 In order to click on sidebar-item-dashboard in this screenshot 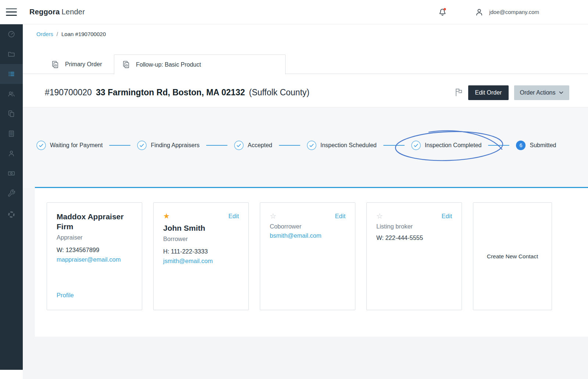, I will do `click(11, 34)`.